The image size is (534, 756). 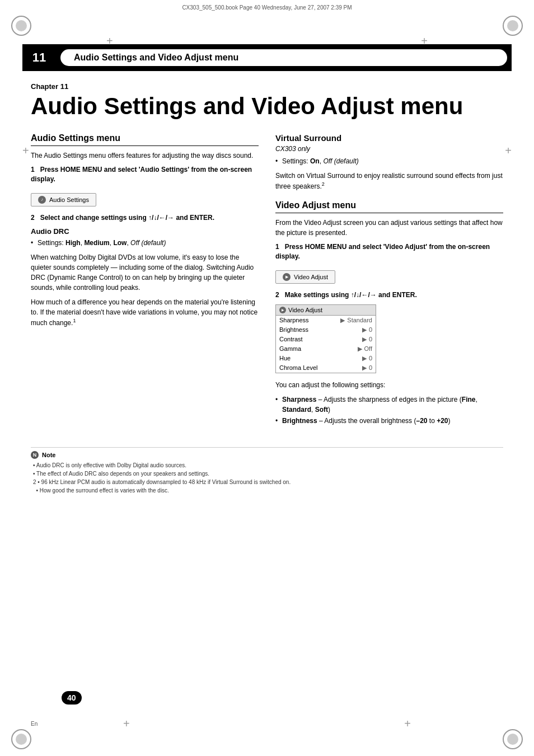 I want to click on step2-text: Select and change settings using ↑/↓/←/→…, so click(x=128, y=218).